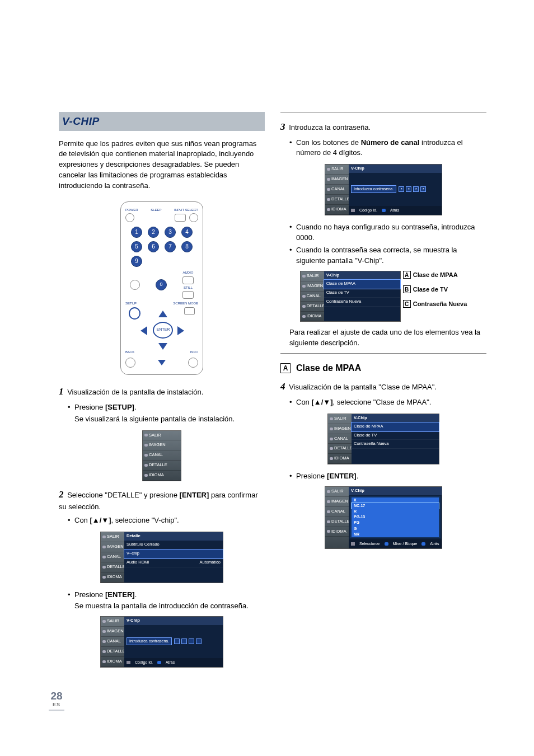 Image resolution: width=534 pixels, height=756 pixels. What do you see at coordinates (162, 456) in the screenshot?
I see `osd-item-canal: CANAL` at bounding box center [162, 456].